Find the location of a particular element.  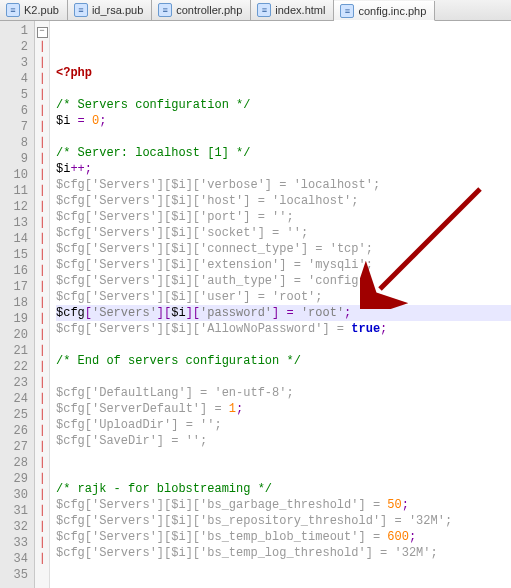

fold-cell is located at coordinates (42, 575).